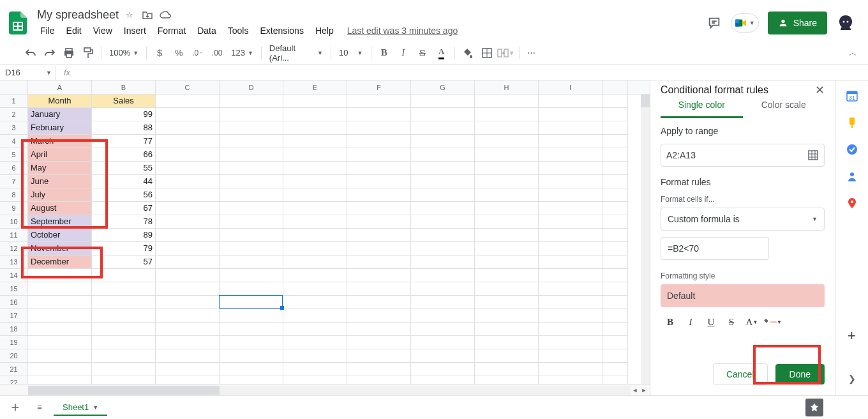 The width and height of the screenshot is (868, 419). Describe the element at coordinates (50, 53) in the screenshot. I see `redo-icon` at that location.